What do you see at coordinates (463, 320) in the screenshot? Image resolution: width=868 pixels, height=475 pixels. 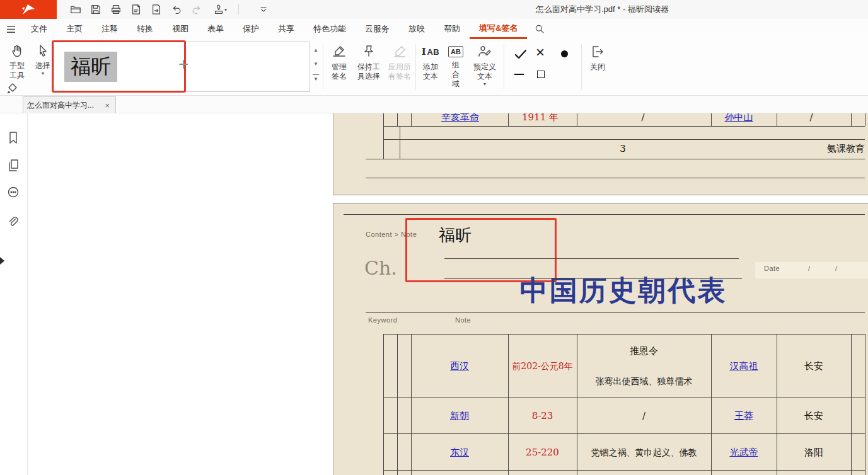 I see `note-label: Note` at bounding box center [463, 320].